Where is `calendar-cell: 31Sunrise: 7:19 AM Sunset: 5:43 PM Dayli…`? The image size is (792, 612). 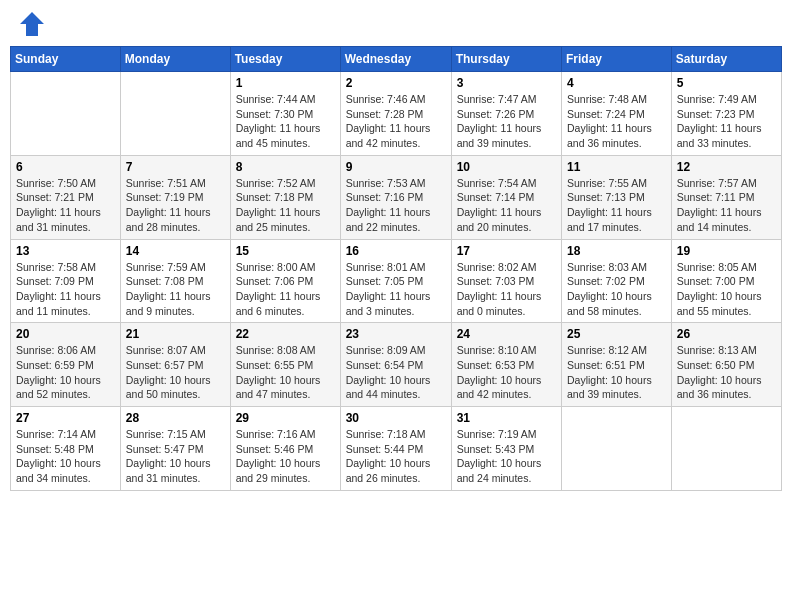
calendar-cell: 31Sunrise: 7:19 AM Sunset: 5:43 PM Dayli… is located at coordinates (506, 449).